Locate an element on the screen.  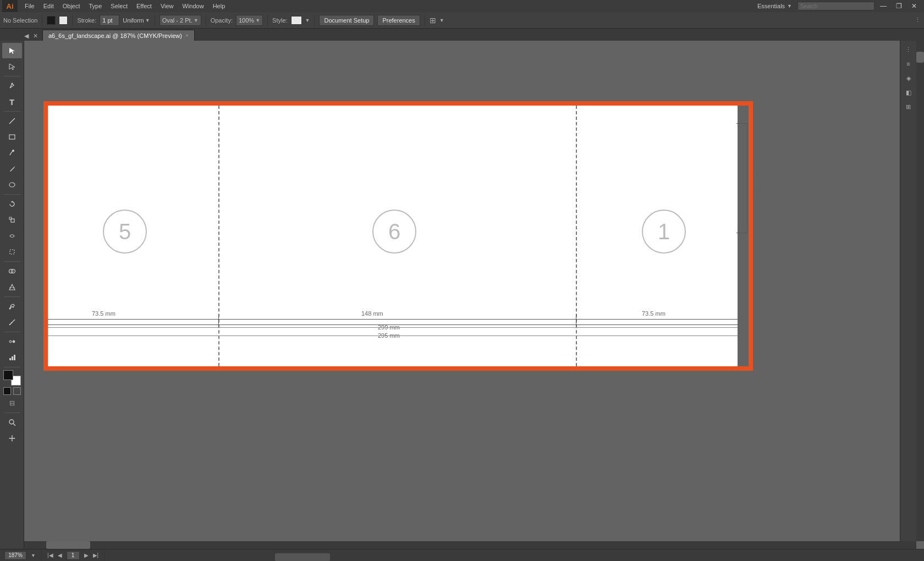
panel-btn-2: ≡ is located at coordinates (909, 64).